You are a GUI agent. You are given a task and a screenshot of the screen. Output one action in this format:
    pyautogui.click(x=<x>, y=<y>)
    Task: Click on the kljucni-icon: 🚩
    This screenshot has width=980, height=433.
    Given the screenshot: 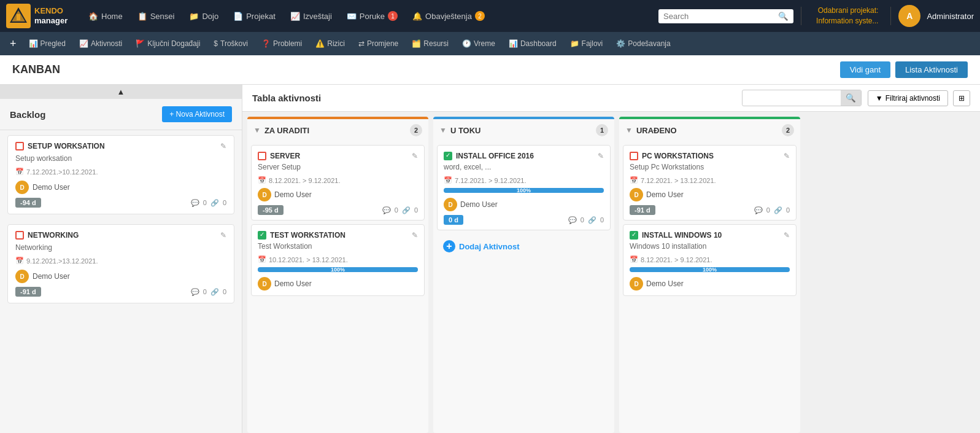 What is the action you would take?
    pyautogui.click(x=140, y=44)
    